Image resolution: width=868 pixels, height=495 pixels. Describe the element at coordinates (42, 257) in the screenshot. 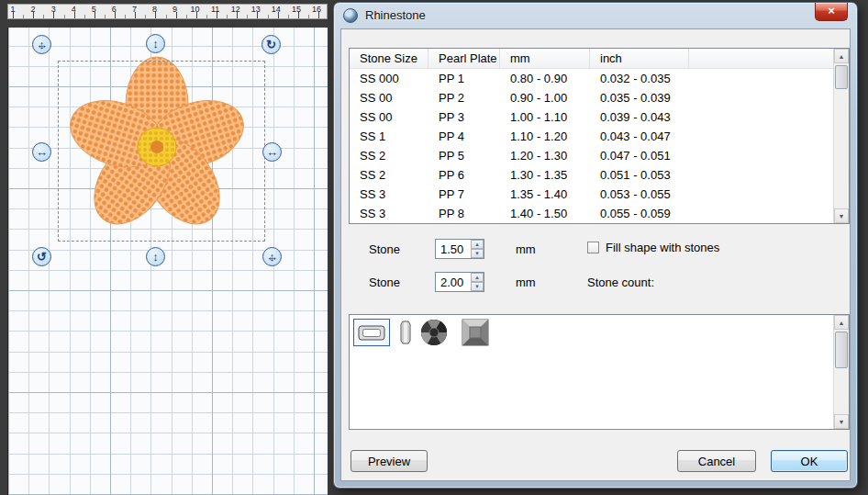

I see `handle-rotate-bottom-left: ↺` at that location.